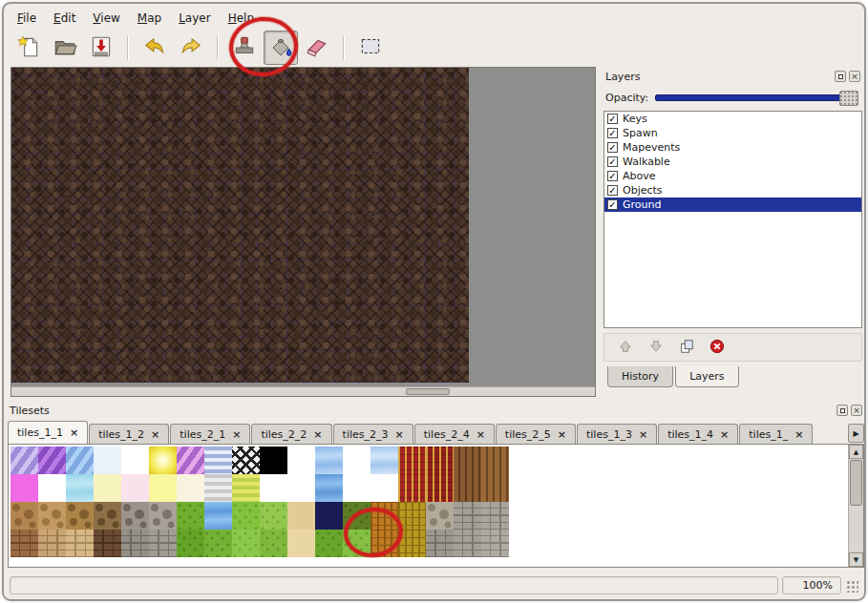 The image size is (868, 603). I want to click on layer-row-mapevents: ✓Mapevents, so click(733, 147).